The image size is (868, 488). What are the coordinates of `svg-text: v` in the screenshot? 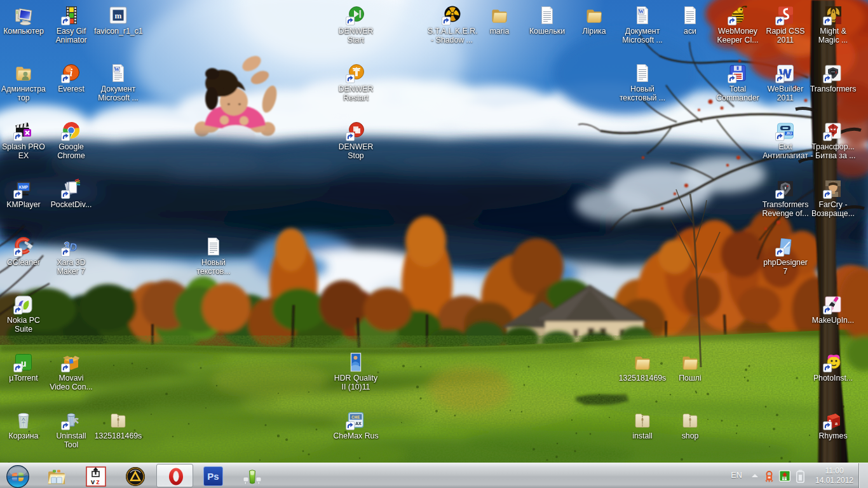 It's located at (93, 482).